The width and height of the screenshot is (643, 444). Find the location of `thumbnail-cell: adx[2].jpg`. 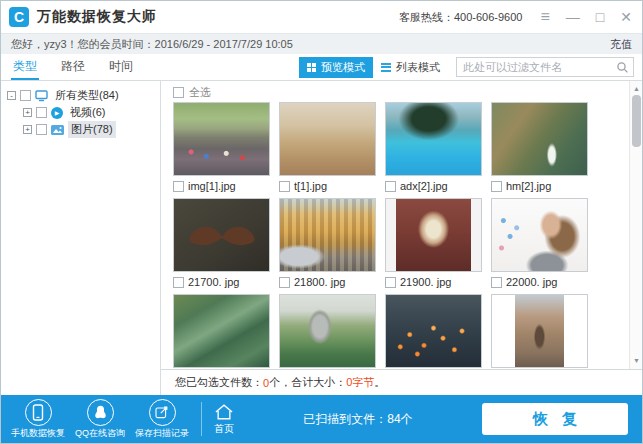

thumbnail-cell: adx[2].jpg is located at coordinates (434, 149).